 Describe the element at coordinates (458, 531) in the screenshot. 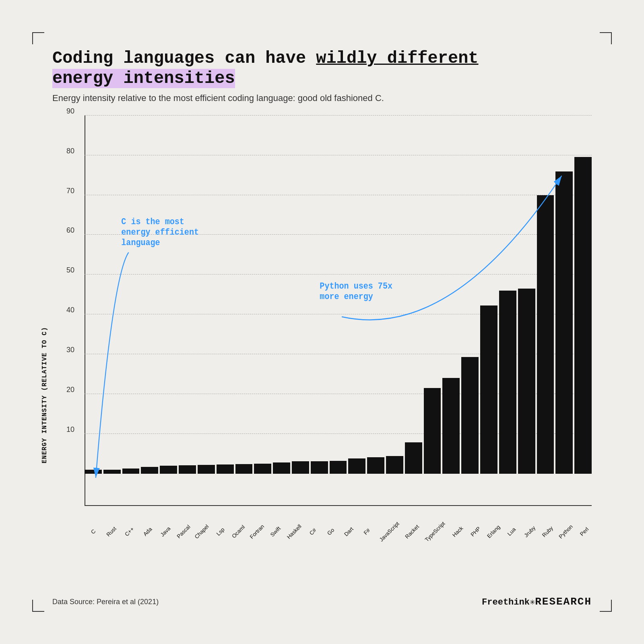

I see `x-label-text: Hack` at that location.